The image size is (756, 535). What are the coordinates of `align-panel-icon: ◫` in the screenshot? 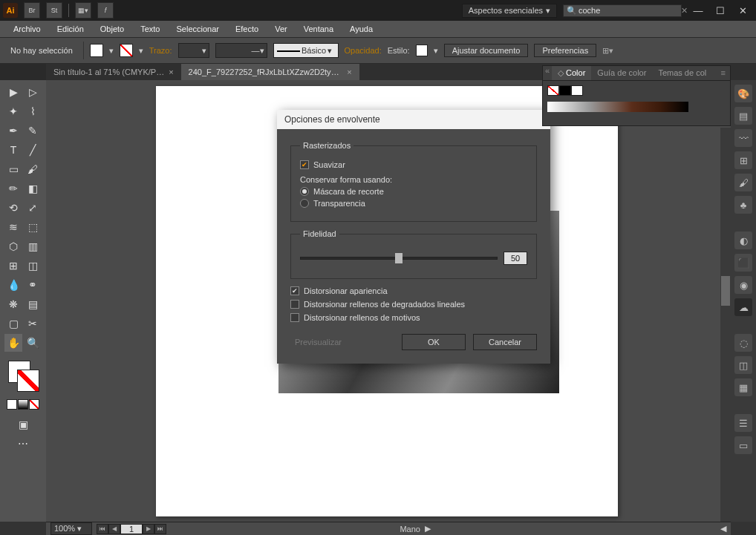 It's located at (743, 365).